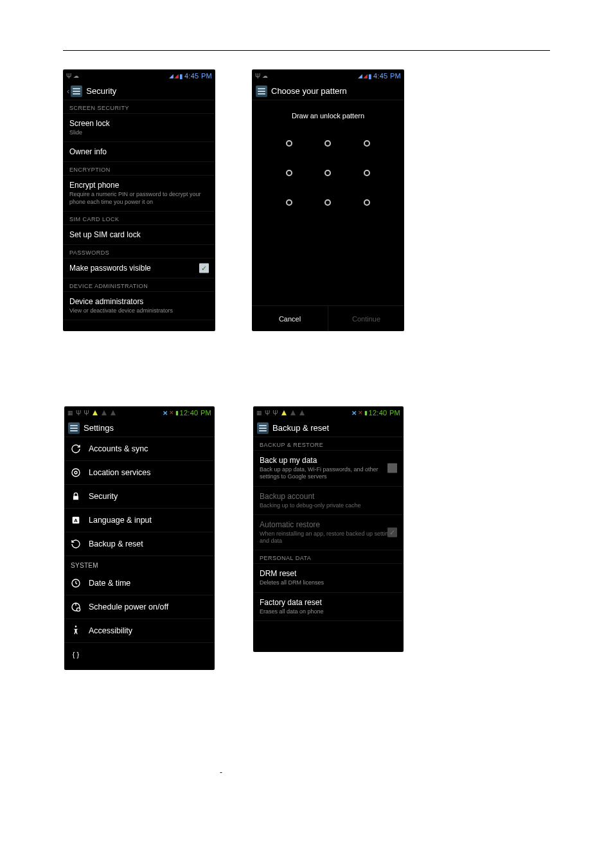 Image resolution: width=613 pixels, height=868 pixels. Describe the element at coordinates (139, 449) in the screenshot. I see `row-accounts-sync: Accounts & sync` at that location.